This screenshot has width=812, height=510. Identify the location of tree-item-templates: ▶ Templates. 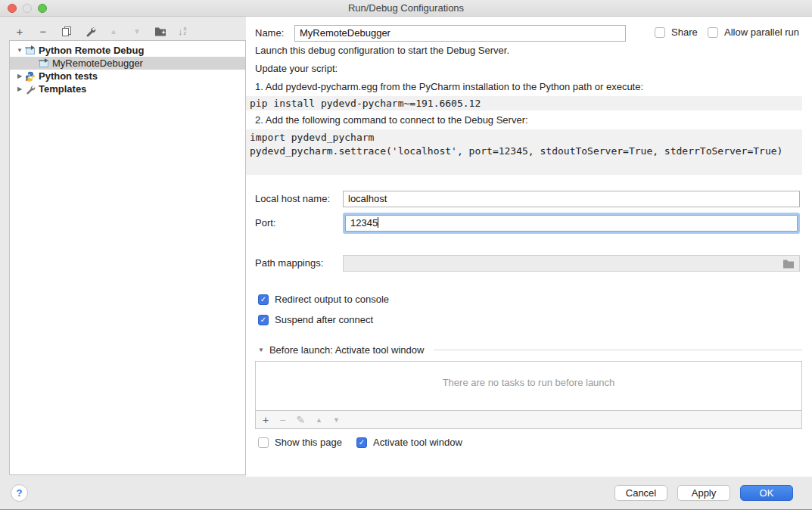
(127, 89).